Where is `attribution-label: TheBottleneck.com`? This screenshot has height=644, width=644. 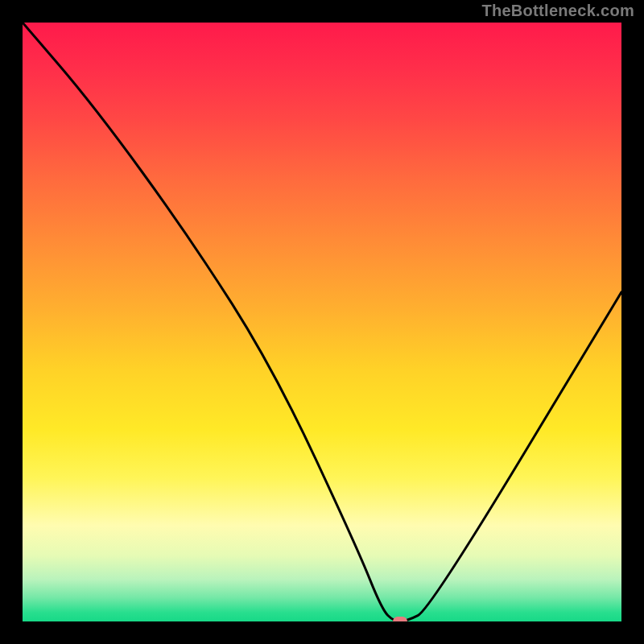 attribution-label: TheBottleneck.com is located at coordinates (558, 11).